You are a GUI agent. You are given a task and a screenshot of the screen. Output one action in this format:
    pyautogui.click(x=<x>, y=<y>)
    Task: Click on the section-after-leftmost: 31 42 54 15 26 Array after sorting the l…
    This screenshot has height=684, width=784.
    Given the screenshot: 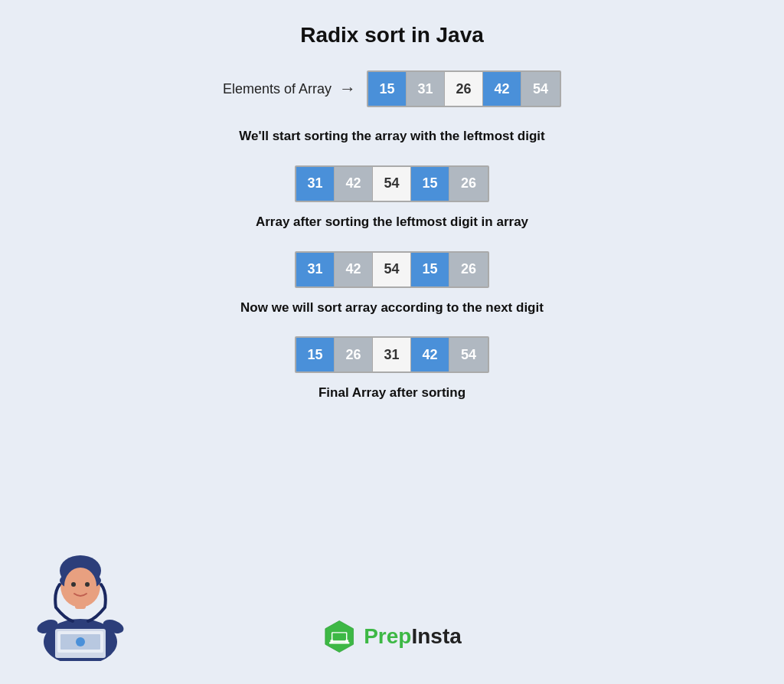 What is the action you would take?
    pyautogui.click(x=392, y=205)
    